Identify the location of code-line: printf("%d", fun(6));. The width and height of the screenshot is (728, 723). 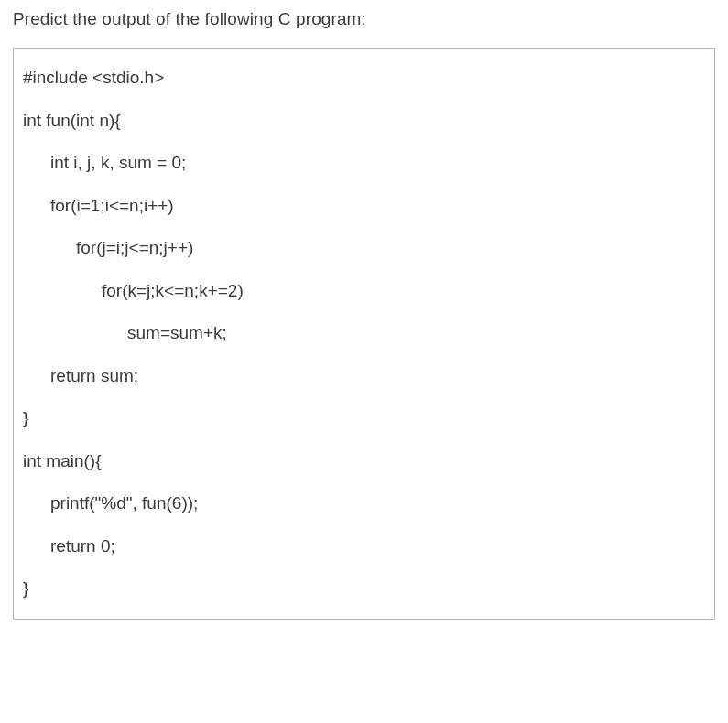
(364, 503).